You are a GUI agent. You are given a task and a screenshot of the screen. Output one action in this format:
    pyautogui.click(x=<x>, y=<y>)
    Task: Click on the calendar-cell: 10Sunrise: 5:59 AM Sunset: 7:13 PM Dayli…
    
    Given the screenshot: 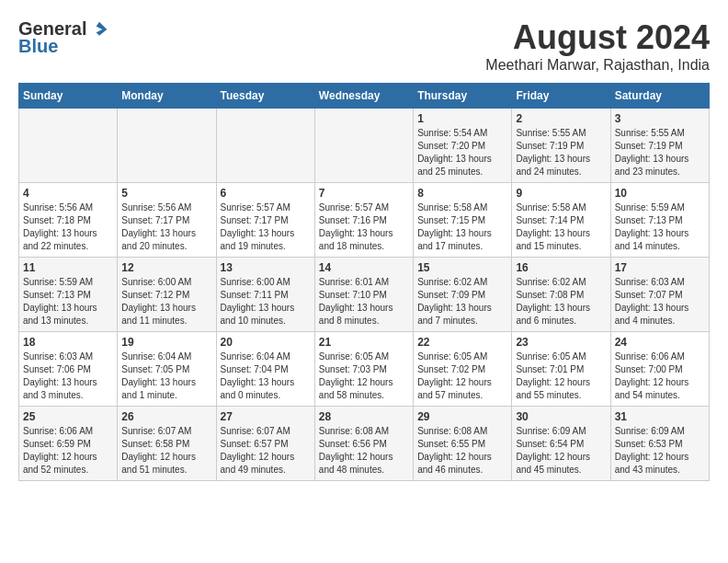 What is the action you would take?
    pyautogui.click(x=660, y=221)
    